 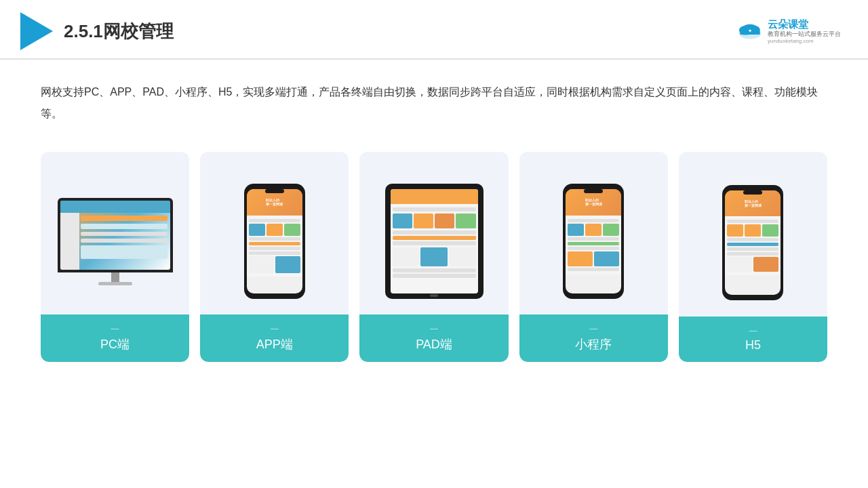 What do you see at coordinates (753, 243) in the screenshot?
I see `h5-phone-screen: 职达人的第一堂网课` at bounding box center [753, 243].